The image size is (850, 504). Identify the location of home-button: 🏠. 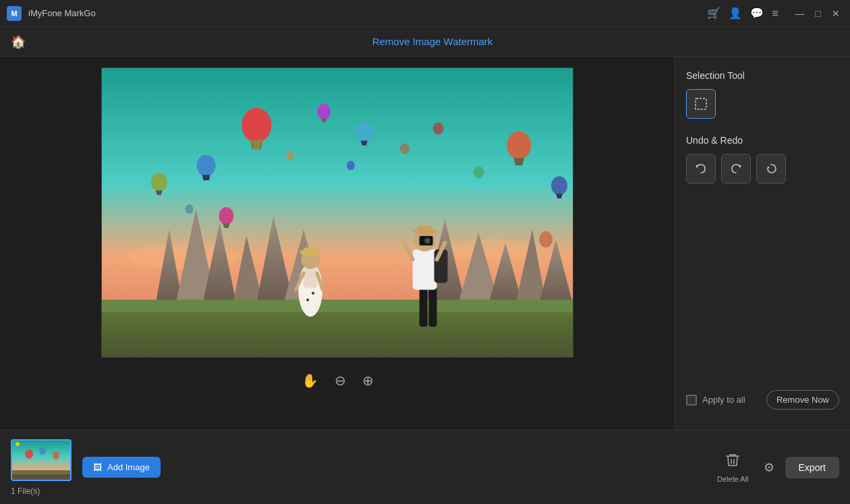
(18, 42).